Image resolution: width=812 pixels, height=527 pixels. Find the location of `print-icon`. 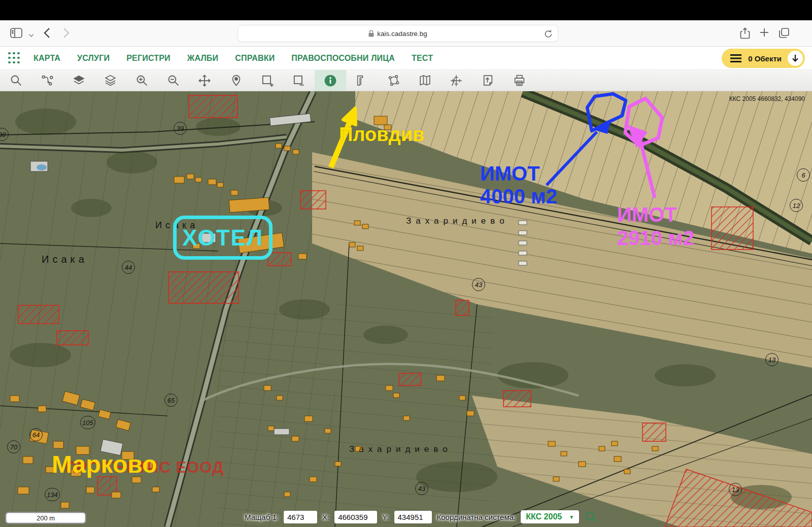

print-icon is located at coordinates (519, 80).